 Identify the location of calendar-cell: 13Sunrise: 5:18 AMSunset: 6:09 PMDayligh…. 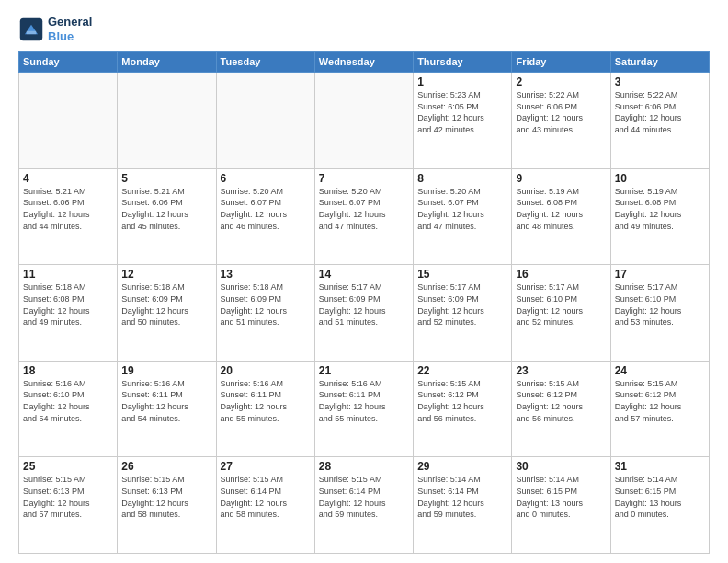
(265, 313).